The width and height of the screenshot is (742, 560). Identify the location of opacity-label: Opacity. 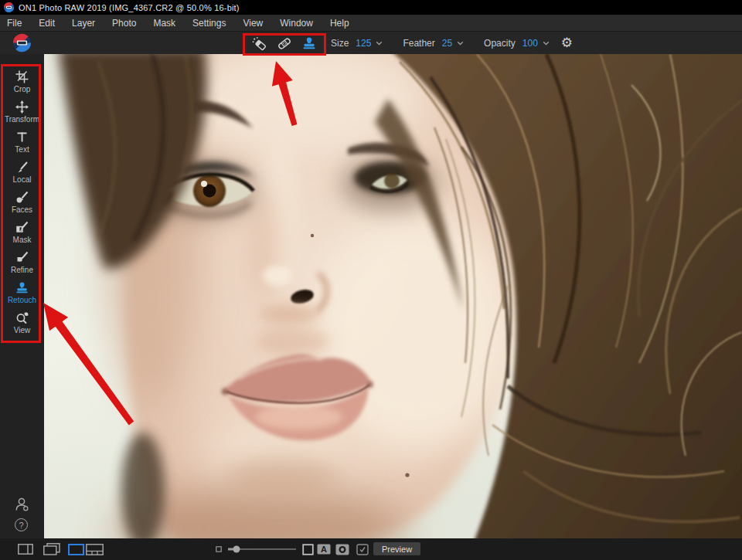
(499, 43).